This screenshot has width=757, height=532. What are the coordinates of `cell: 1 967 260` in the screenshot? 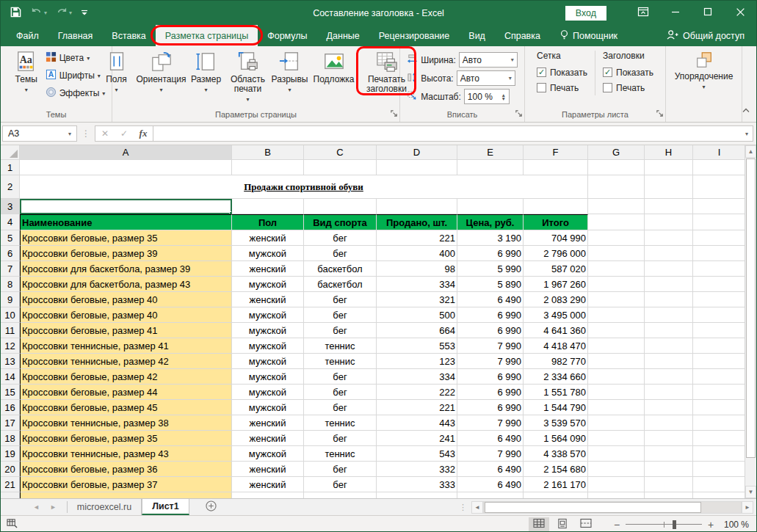 It's located at (556, 285).